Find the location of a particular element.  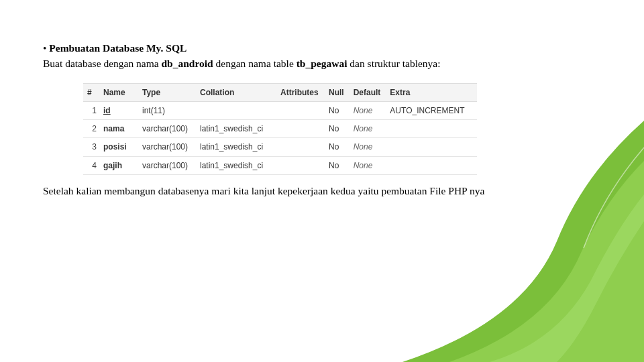

cell-collation is located at coordinates (236, 111).